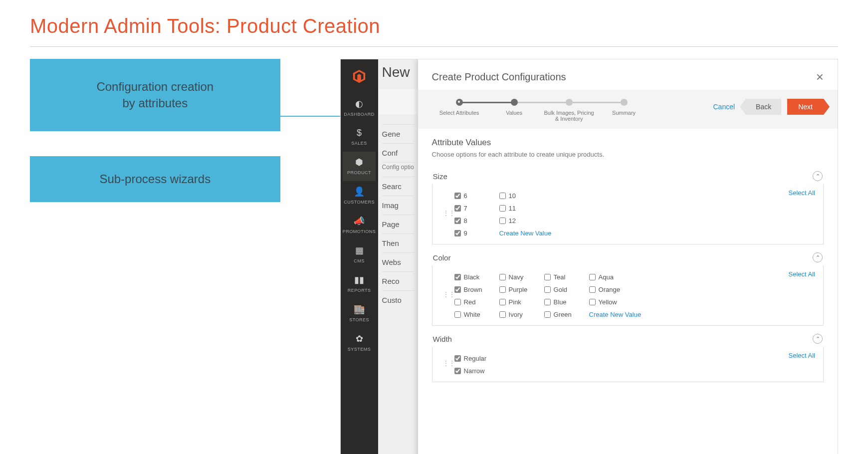 This screenshot has width=868, height=454. Describe the element at coordinates (398, 281) in the screenshot. I see `underlay-section: Reco` at that location.